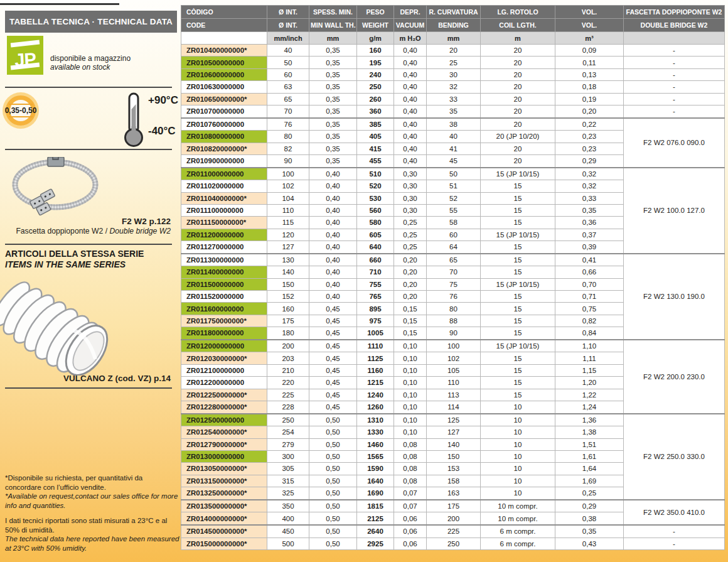  Describe the element at coordinates (518, 13) in the screenshot. I see `col-rotolo: LG. ROTOLO` at that location.